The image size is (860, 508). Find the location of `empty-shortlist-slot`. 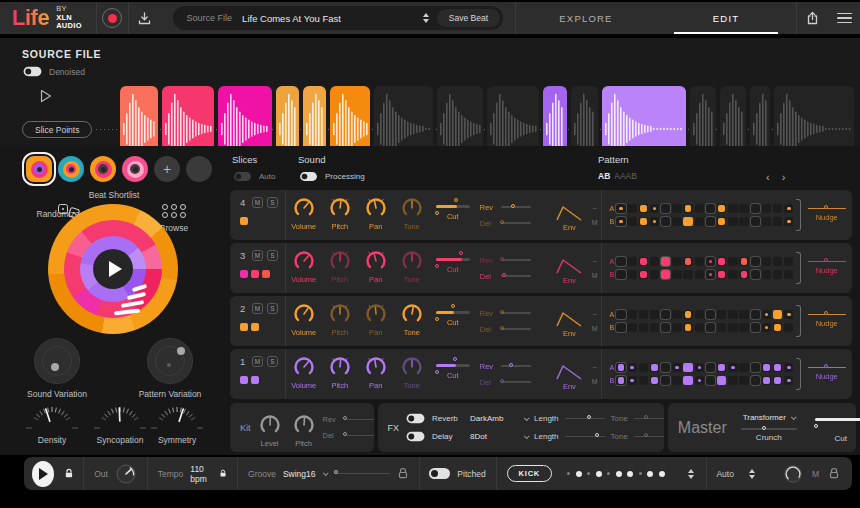

empty-shortlist-slot is located at coordinates (199, 169).